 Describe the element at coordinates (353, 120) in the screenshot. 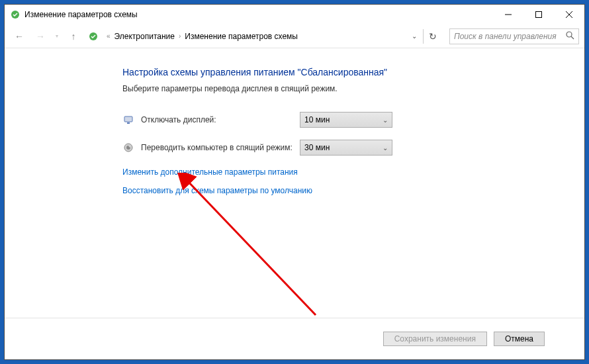

I see `setting-row-display: Отключать дисплей: 10 мин ⌄` at that location.